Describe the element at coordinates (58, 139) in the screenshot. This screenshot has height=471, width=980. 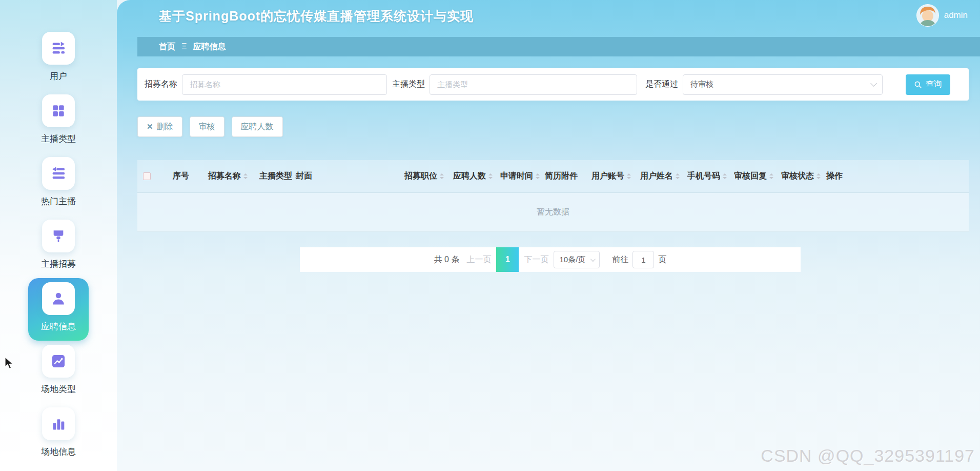
I see `sidebar-item-label: 主播类型` at that location.